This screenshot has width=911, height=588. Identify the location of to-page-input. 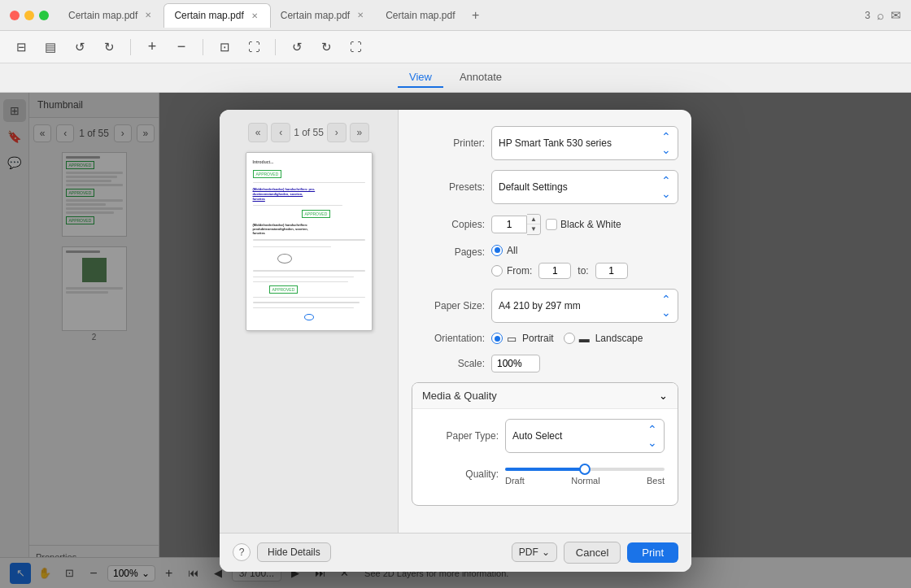
(612, 271).